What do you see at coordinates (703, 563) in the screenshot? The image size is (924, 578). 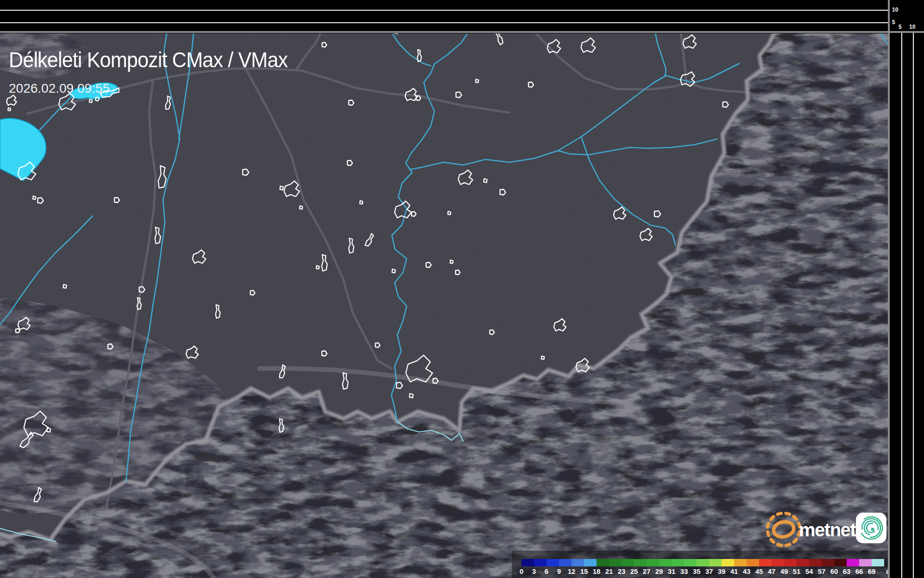 I see `scale-color-segments` at bounding box center [703, 563].